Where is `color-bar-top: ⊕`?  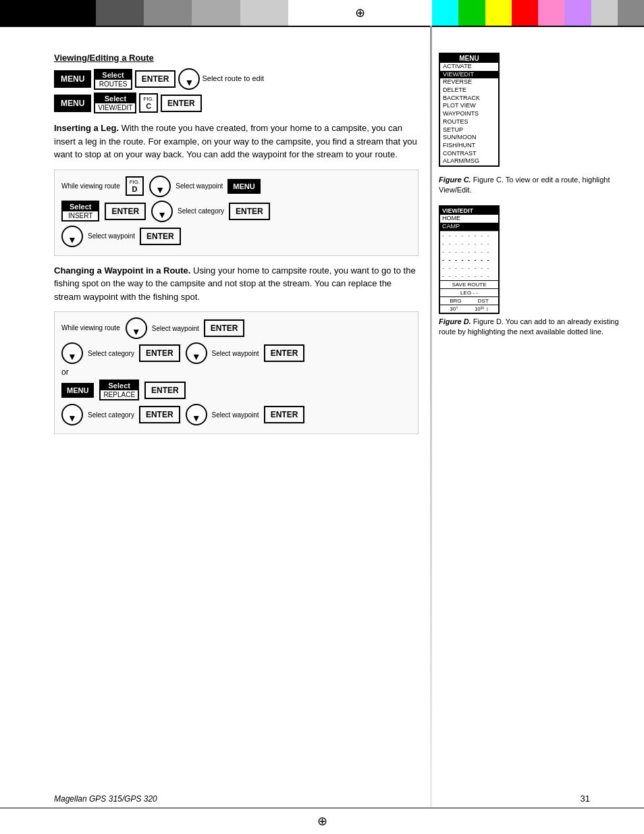 color-bar-top: ⊕ is located at coordinates (322, 13).